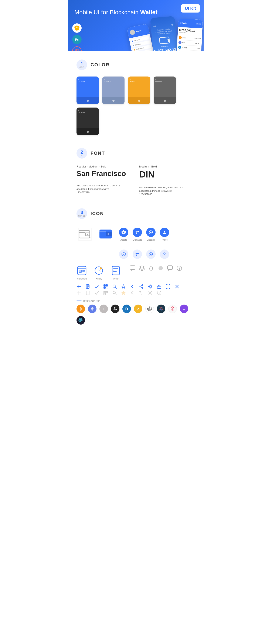  Describe the element at coordinates (136, 234) in the screenshot. I see `wallet-icons-row: Assets Exchange` at that location.